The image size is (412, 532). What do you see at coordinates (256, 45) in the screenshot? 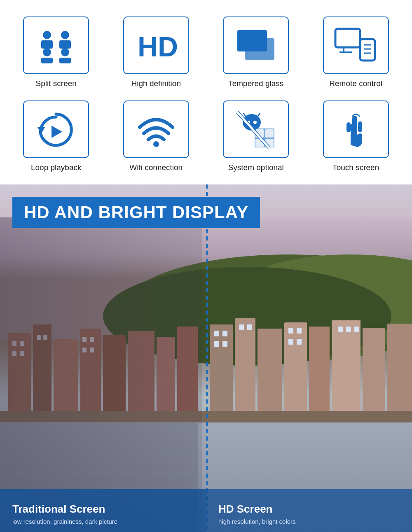
I see `glass-icon` at bounding box center [256, 45].